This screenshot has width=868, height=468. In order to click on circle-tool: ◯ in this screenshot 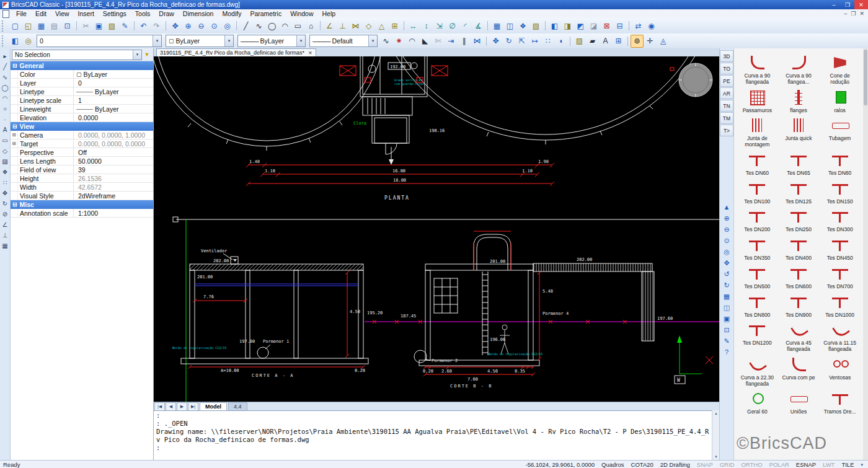, I will do `click(5, 88)`.